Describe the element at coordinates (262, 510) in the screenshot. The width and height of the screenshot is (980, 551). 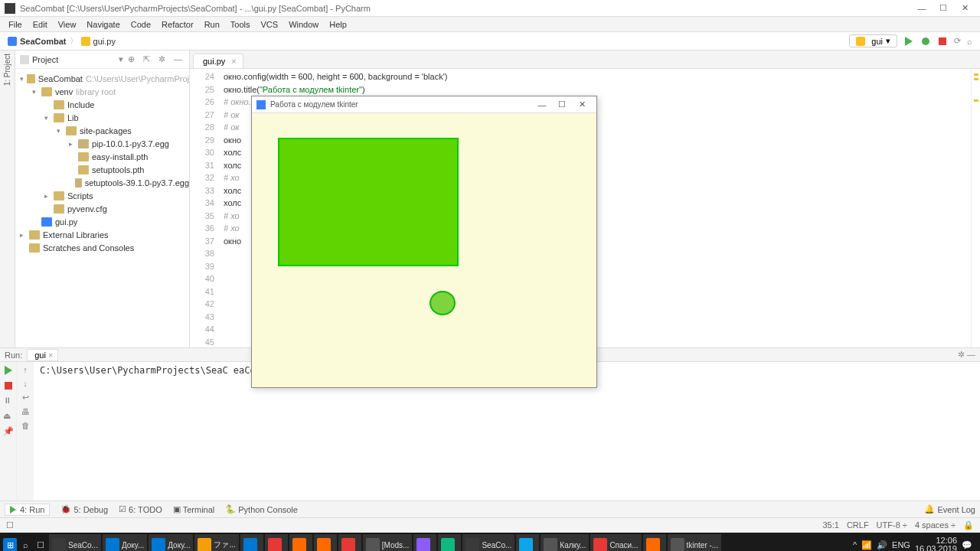
I see `tool-python-console: 🐍 Python Console` at that location.